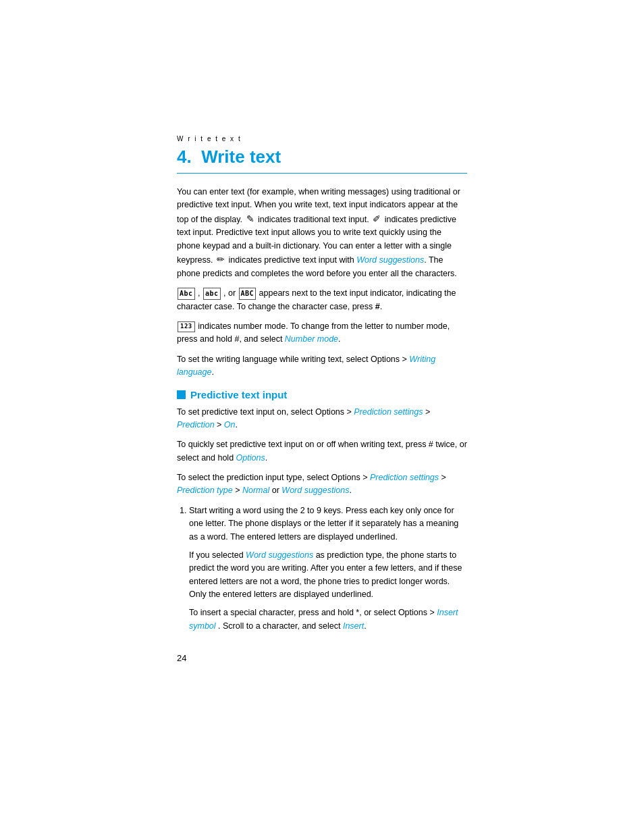 The height and width of the screenshot is (834, 644). What do you see at coordinates (322, 233) in the screenshot?
I see `intro-paragraph: You can enter text (for example, when wr…` at bounding box center [322, 233].